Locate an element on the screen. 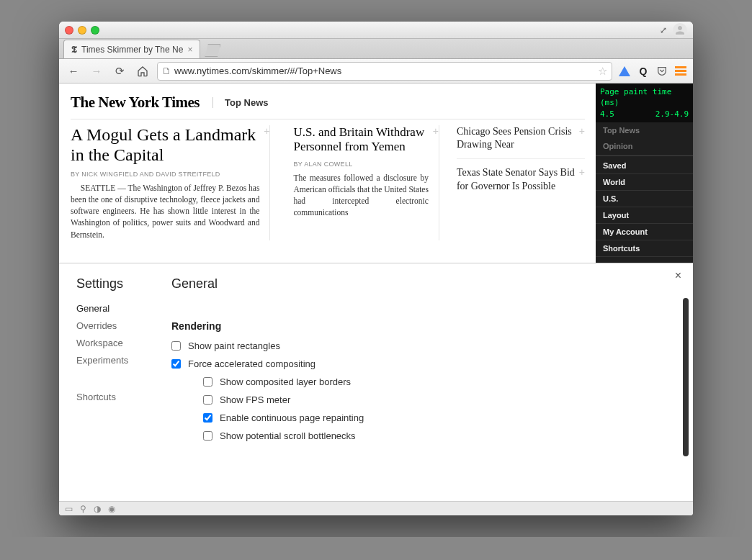 The width and height of the screenshot is (752, 560). mini-headline: Texas State Senator Says Bid for Governo… is located at coordinates (521, 179).